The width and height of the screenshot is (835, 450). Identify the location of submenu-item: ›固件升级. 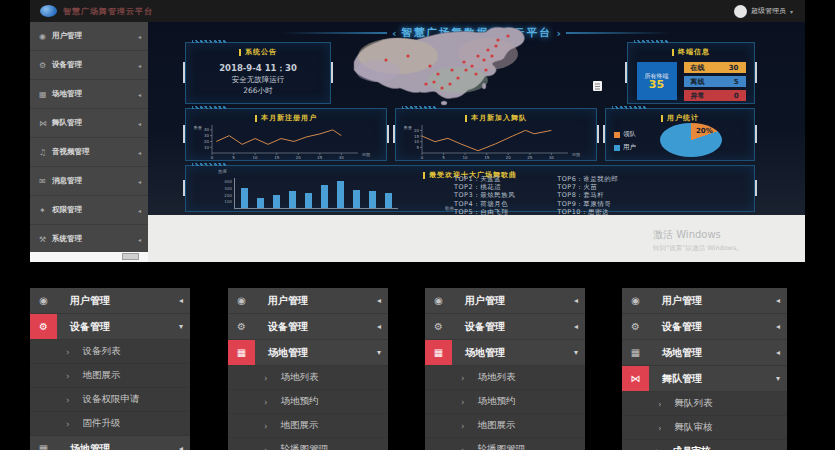
(110, 424).